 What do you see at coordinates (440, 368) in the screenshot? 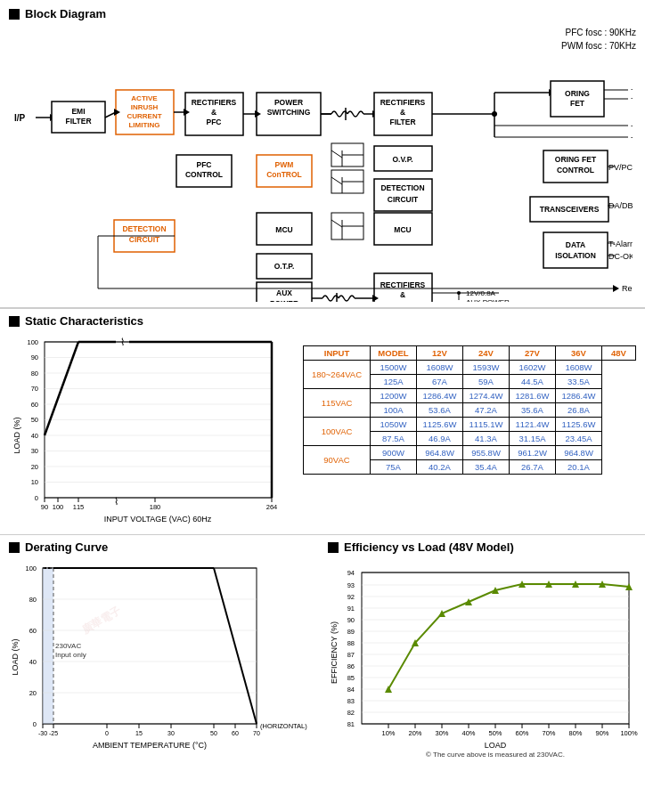
I see `cell: 1608W` at bounding box center [440, 368].